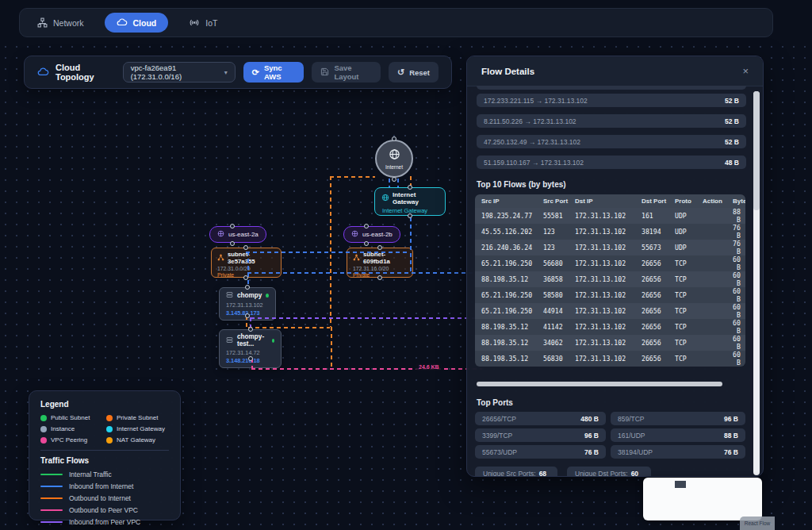 The height and width of the screenshot is (530, 812). What do you see at coordinates (325, 73) in the screenshot?
I see `save-icon` at bounding box center [325, 73].